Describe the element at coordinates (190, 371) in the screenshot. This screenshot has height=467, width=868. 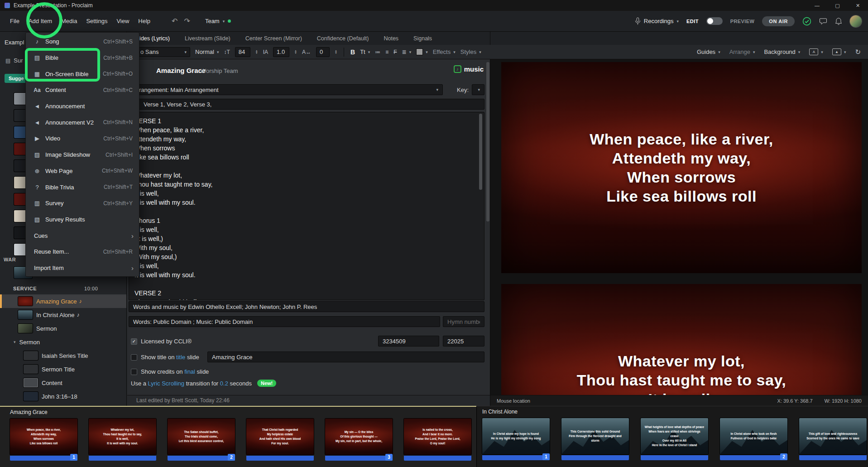
I see `final-slide-link: final` at that location.